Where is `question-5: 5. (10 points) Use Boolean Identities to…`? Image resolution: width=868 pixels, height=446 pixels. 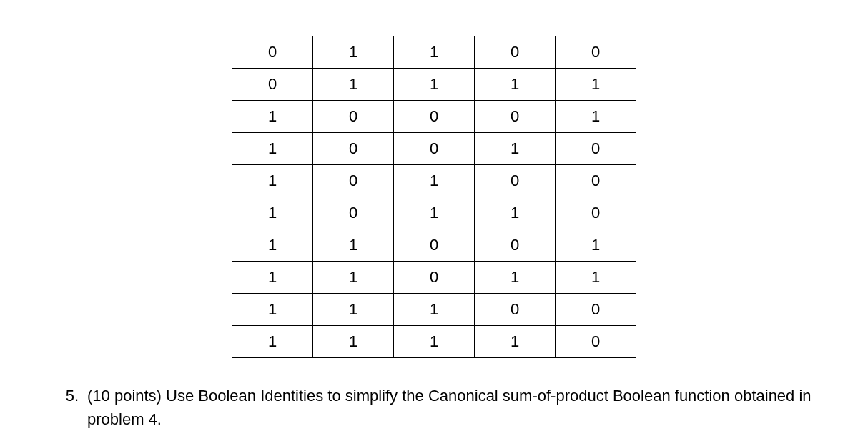 question-5: 5. (10 points) Use Boolean Identities to… is located at coordinates (434, 407).